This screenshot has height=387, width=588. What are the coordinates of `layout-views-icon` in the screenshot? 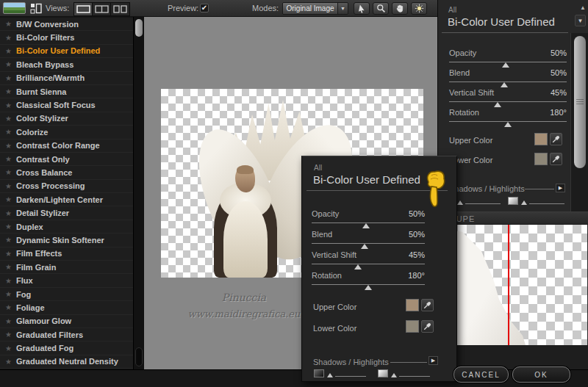 It's located at (36, 9).